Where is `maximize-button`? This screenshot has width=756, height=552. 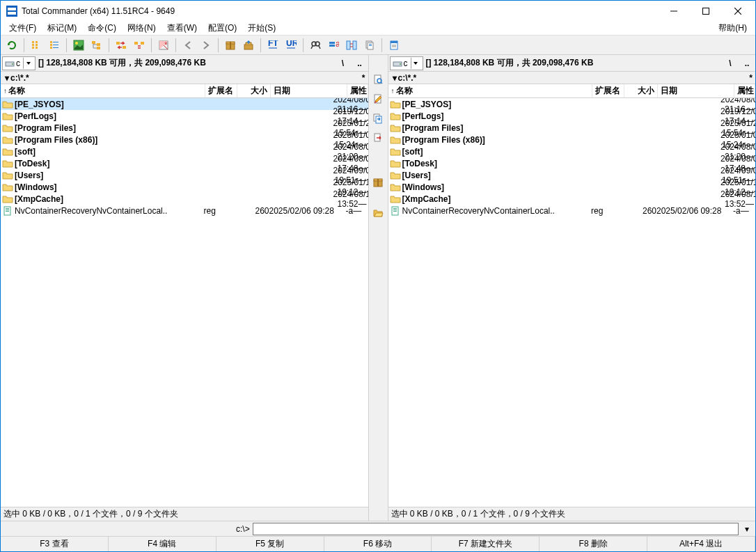
maximize-button is located at coordinates (706, 11).